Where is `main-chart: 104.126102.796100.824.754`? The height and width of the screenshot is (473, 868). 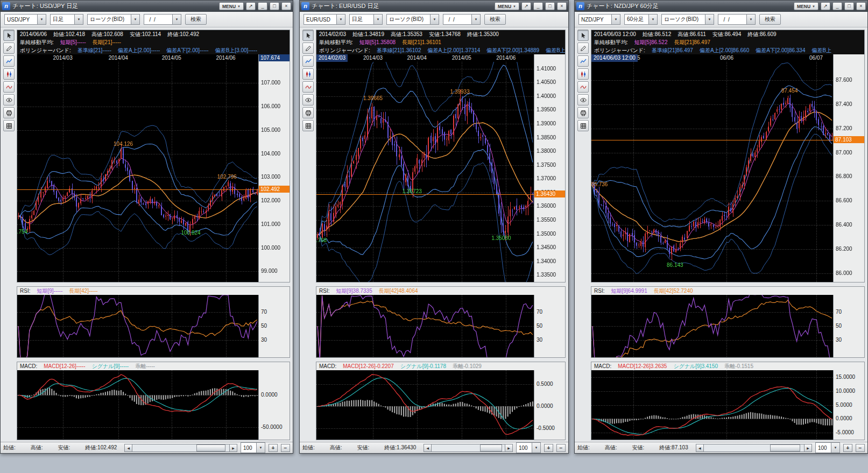 main-chart: 104.126102.796100.824.754 is located at coordinates (138, 172).